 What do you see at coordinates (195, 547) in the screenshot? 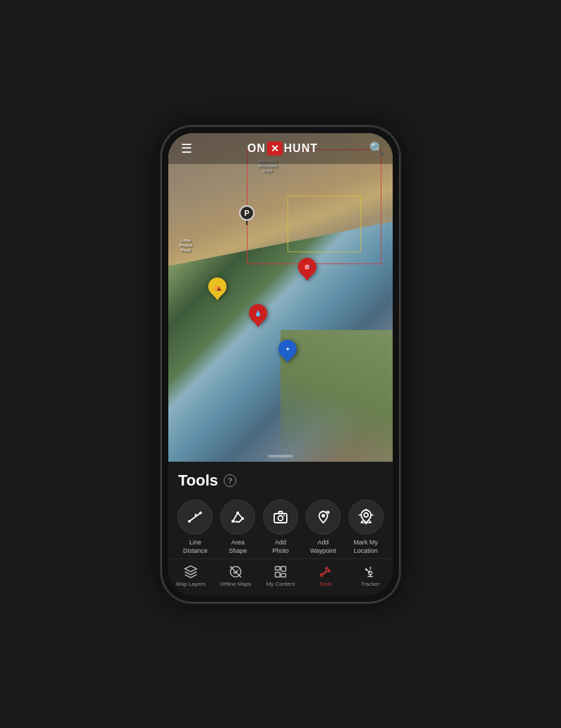
I see `tool-label-line: LineDistance` at bounding box center [195, 547].